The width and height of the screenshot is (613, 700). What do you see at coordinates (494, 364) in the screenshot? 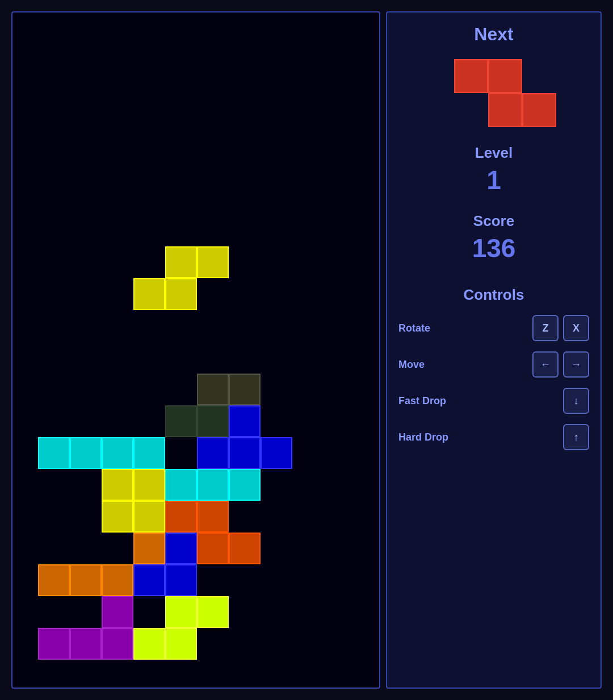
I see `control-row: Move←→` at bounding box center [494, 364].